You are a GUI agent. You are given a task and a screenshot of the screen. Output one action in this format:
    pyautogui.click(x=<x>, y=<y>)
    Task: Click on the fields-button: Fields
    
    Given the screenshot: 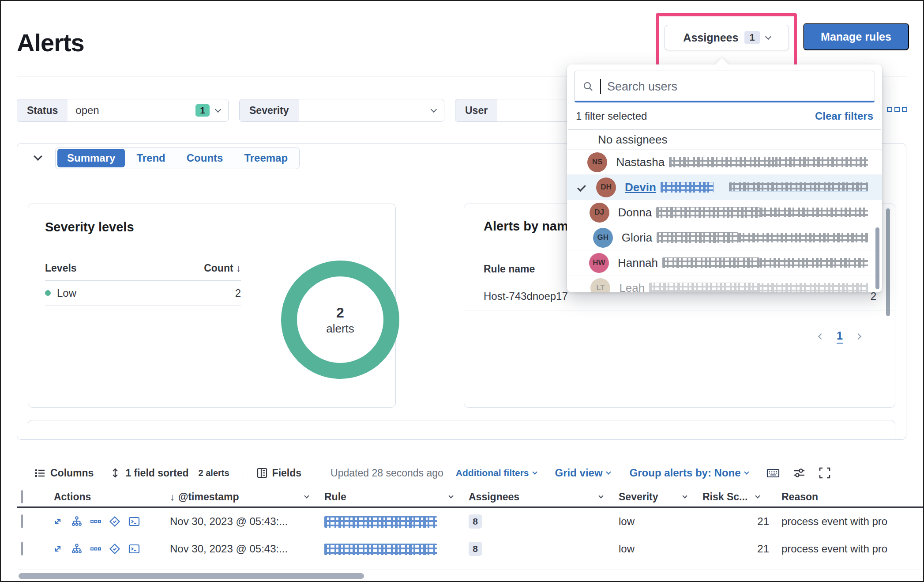 What is the action you would take?
    pyautogui.click(x=279, y=473)
    